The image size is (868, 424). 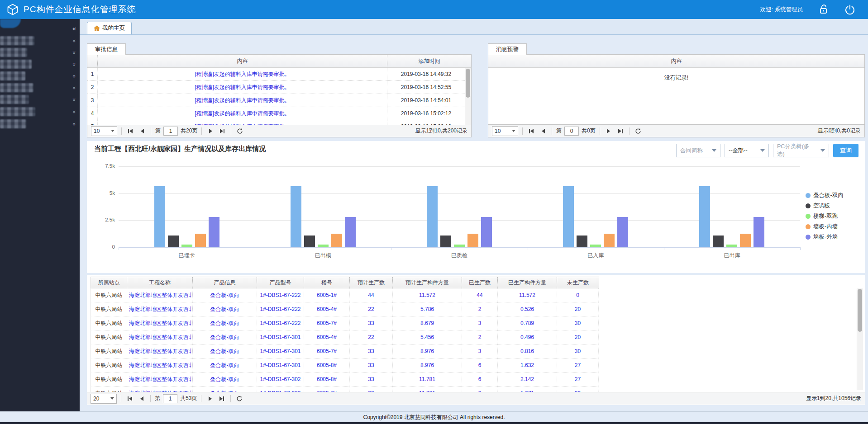 What do you see at coordinates (427, 379) in the screenshot?
I see `table-cell-link: 11.781` at bounding box center [427, 379].